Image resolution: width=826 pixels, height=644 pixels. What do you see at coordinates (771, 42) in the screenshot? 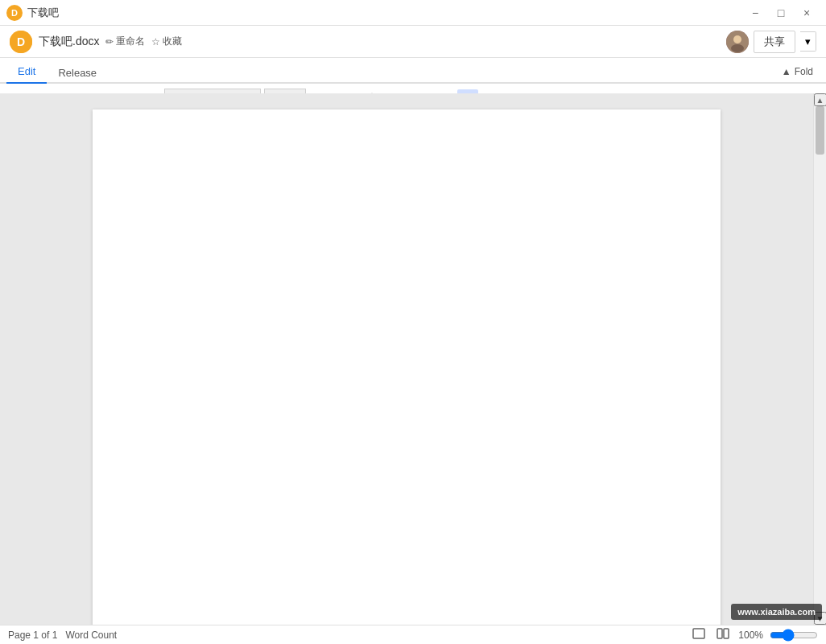
I see `header-right: 共享 ▾` at bounding box center [771, 42].